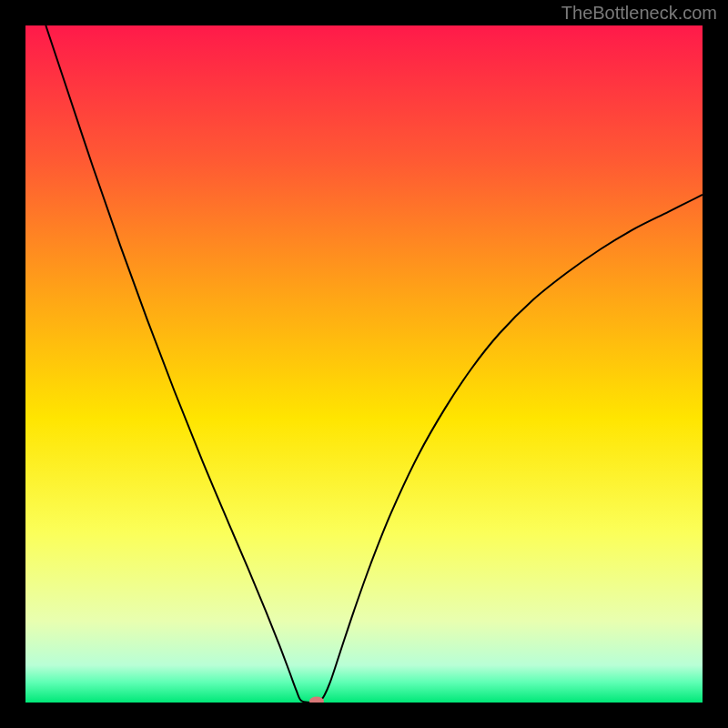 Image resolution: width=728 pixels, height=728 pixels. What do you see at coordinates (639, 13) in the screenshot?
I see `watermark-text: TheBottleneck.com` at bounding box center [639, 13].